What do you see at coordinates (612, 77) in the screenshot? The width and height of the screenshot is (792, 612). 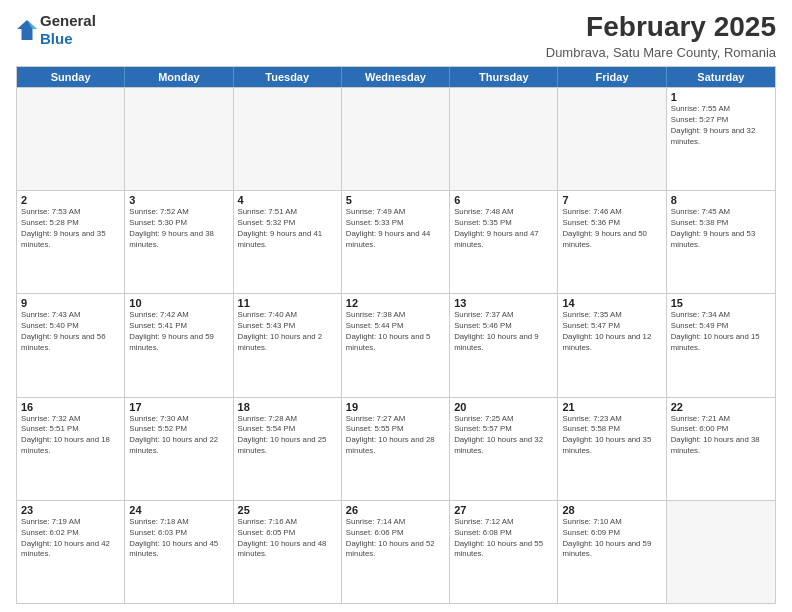 I see `weekday-header: Friday` at bounding box center [612, 77].